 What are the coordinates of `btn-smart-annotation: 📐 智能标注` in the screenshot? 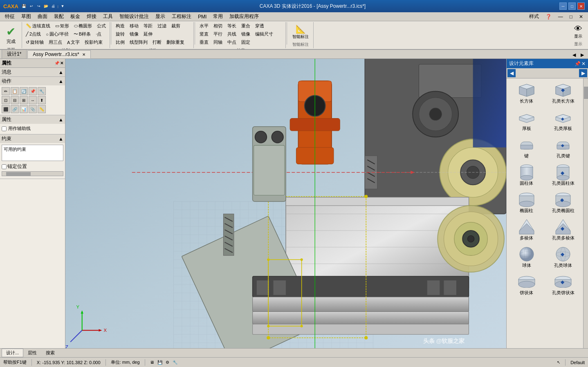 It's located at (301, 32).